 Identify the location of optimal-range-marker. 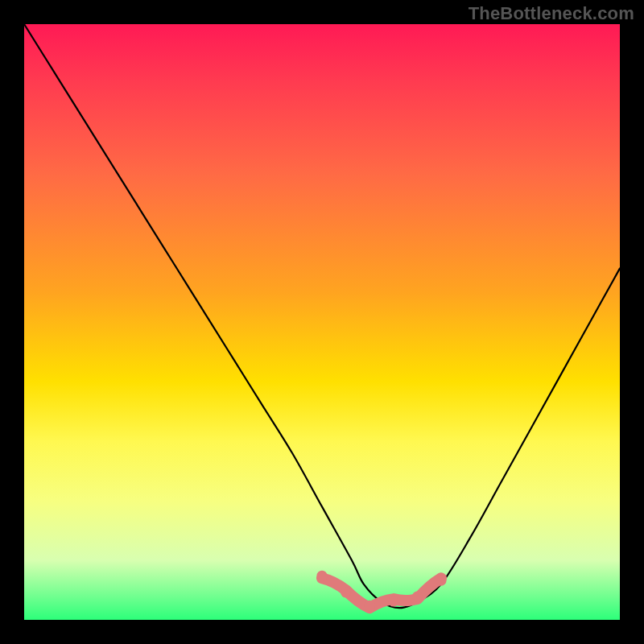
(382, 592).